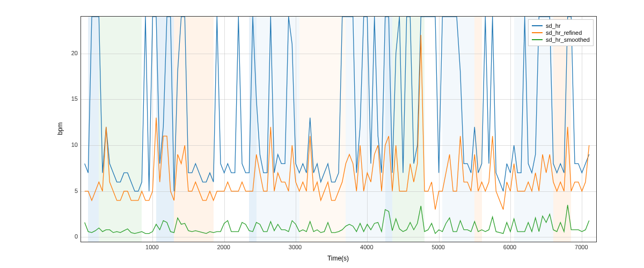  What do you see at coordinates (581, 247) in the screenshot?
I see `x-tick-label: 7000` at bounding box center [581, 247].